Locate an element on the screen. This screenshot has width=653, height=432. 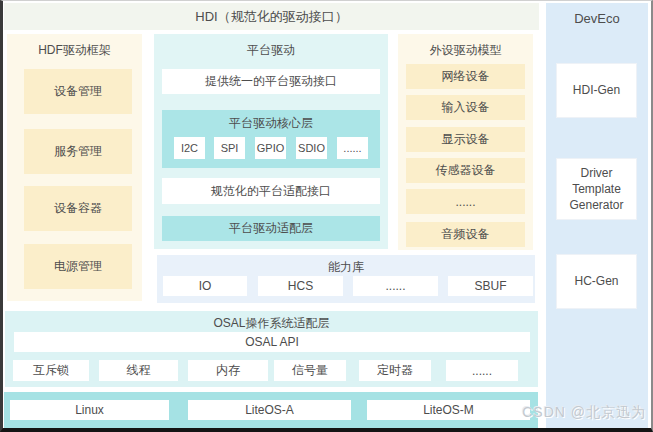
peripheral-item-network: 网络设备 is located at coordinates (466, 76).